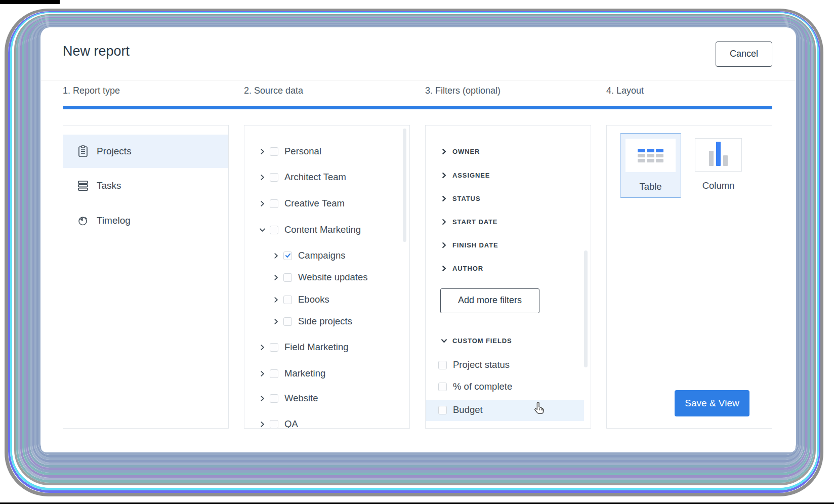 The width and height of the screenshot is (834, 504). I want to click on layout-option-label: Table, so click(651, 187).